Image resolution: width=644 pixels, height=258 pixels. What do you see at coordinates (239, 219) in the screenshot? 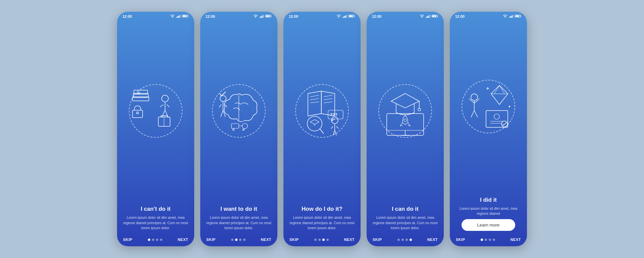
I see `content-area: I want to do itLorem ipsum dolor sit dim…` at bounding box center [239, 219].